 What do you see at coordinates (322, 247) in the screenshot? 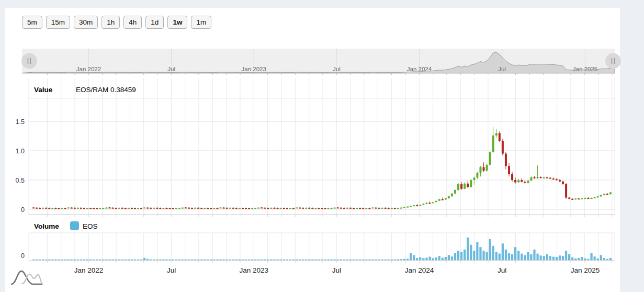
I see `volume-plot-area` at bounding box center [322, 247].